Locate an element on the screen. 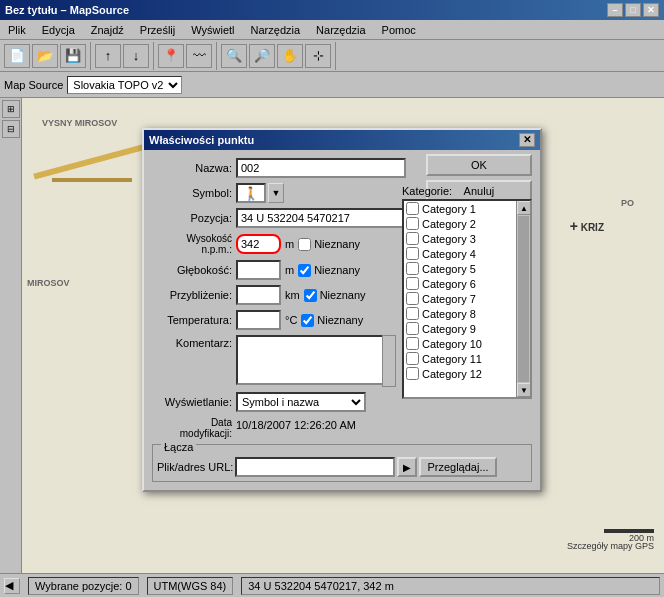  toolbar-select-button: ⊹ is located at coordinates (318, 56).